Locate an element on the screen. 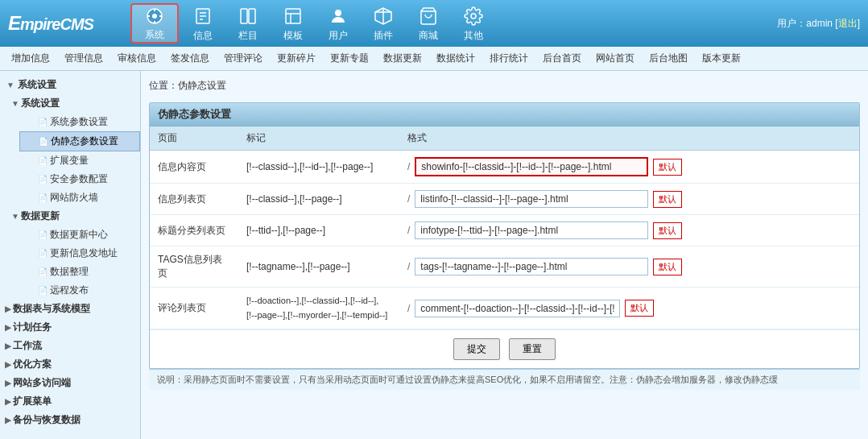  sidebar-data-title: ▼ 数据更新 is located at coordinates (73, 216).